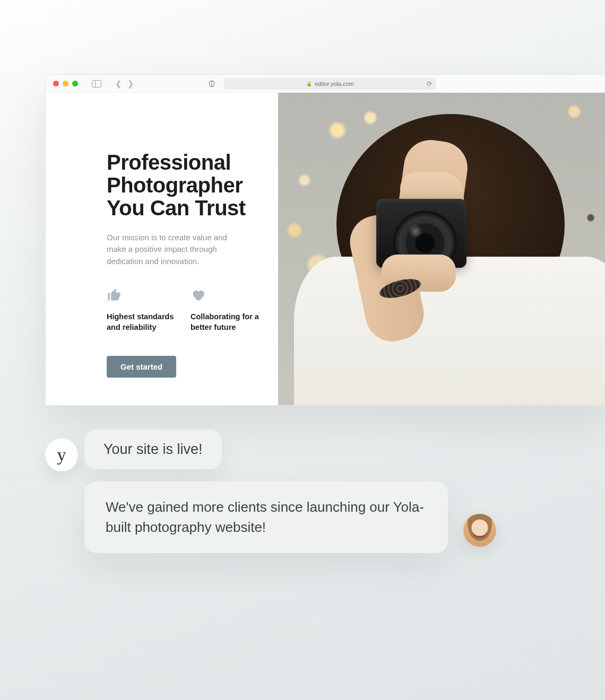 The image size is (605, 700). Describe the element at coordinates (330, 84) in the screenshot. I see `address-bar: 🔒 editor.yola.com ⟳` at that location.